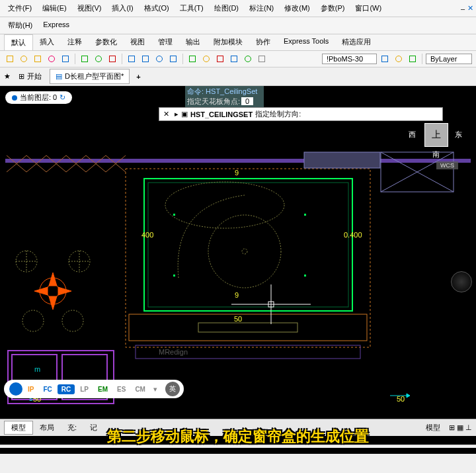  I want to click on grid-icon: ⊞, so click(452, 427).